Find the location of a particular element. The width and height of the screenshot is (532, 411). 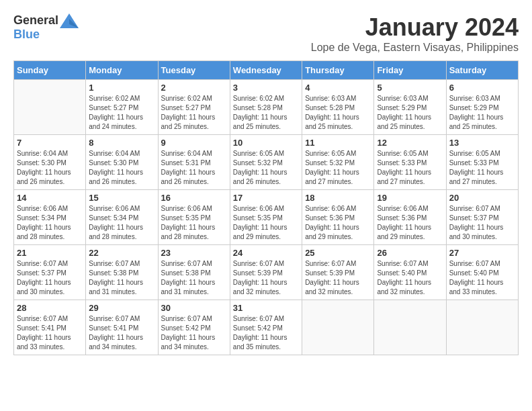

title-block: January 2024 Lope de Vega, Eastern Visay… is located at coordinates (415, 34).